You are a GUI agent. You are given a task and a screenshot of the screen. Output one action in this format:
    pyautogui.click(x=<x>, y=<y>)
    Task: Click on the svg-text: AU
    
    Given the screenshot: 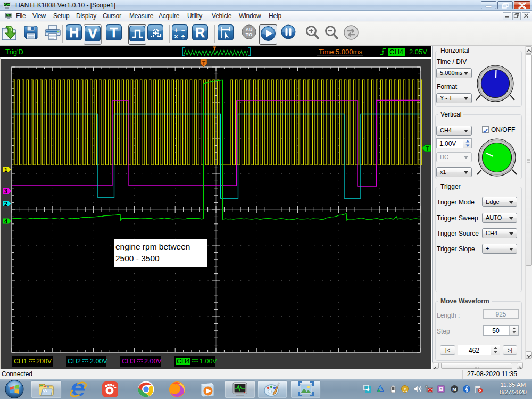 What is the action you would take?
    pyautogui.click(x=249, y=30)
    